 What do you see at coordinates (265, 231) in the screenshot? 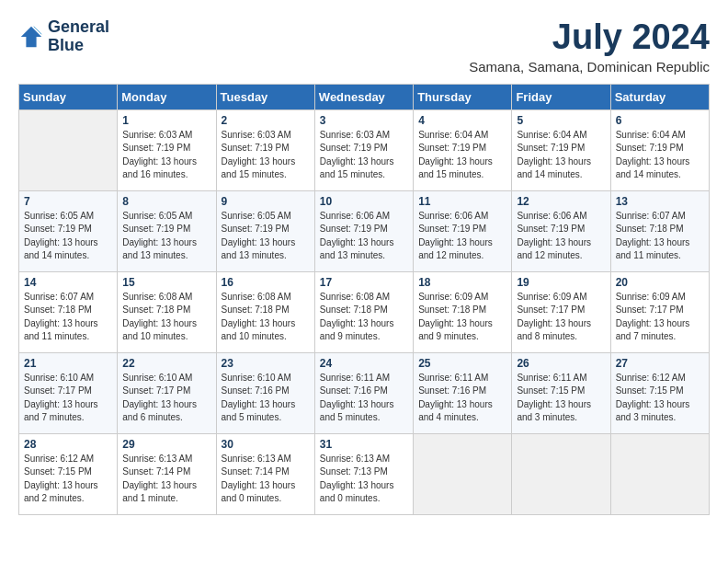
I see `calendar-cell: 9Sunrise: 6:05 AM Sunset: 7:19 PM Daylig…` at bounding box center [265, 231].